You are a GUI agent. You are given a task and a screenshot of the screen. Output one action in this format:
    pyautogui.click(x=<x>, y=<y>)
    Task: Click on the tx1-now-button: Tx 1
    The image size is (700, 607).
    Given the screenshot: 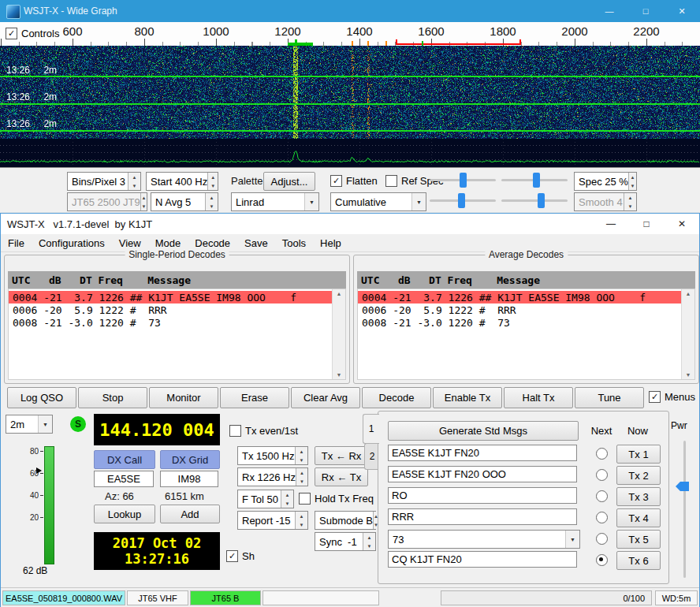 What is the action you would take?
    pyautogui.click(x=639, y=454)
    